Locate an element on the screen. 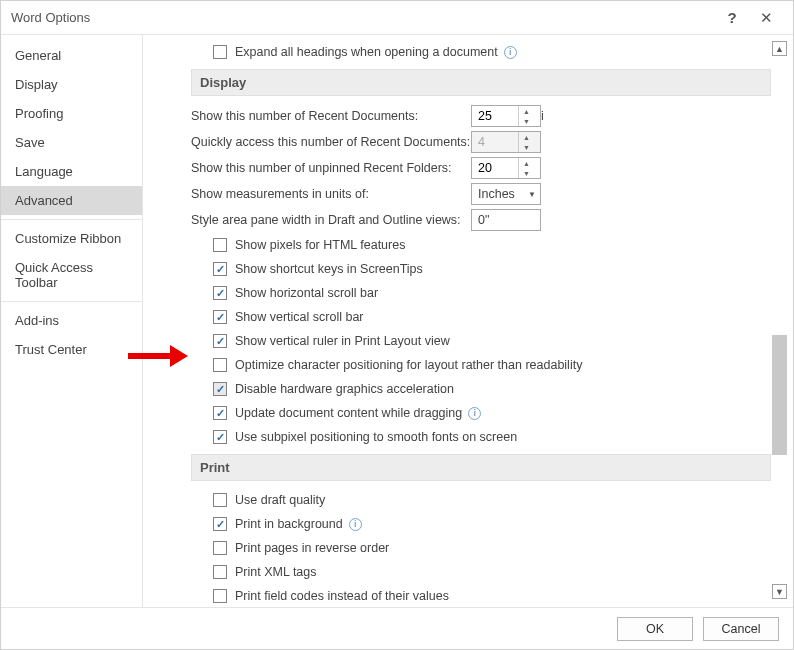 The height and width of the screenshot is (650, 794). combo-measurements: Inches ▼ is located at coordinates (506, 194).